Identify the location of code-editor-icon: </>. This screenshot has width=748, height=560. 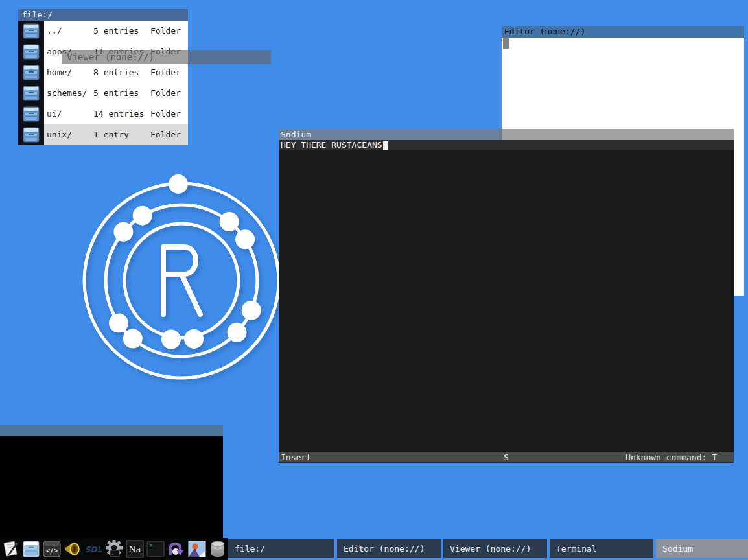
(52, 549).